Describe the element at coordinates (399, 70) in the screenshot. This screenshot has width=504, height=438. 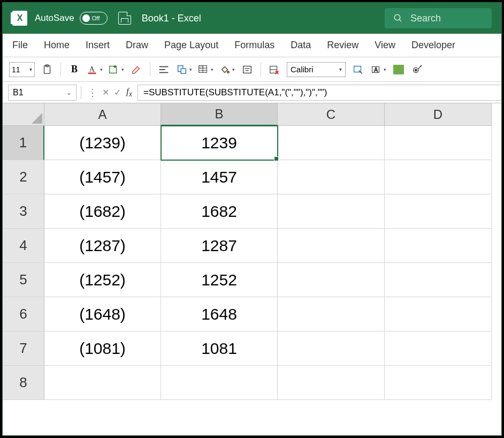
I see `fill-swatch` at that location.